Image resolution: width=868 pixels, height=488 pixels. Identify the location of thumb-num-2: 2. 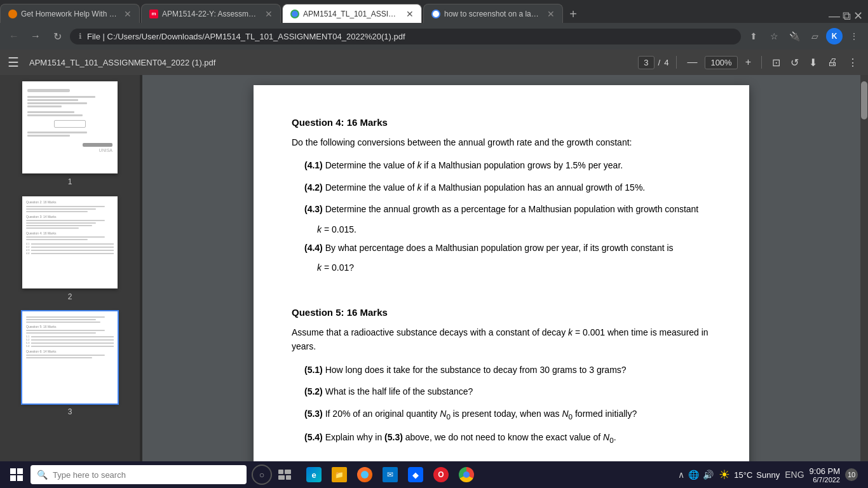
(70, 297).